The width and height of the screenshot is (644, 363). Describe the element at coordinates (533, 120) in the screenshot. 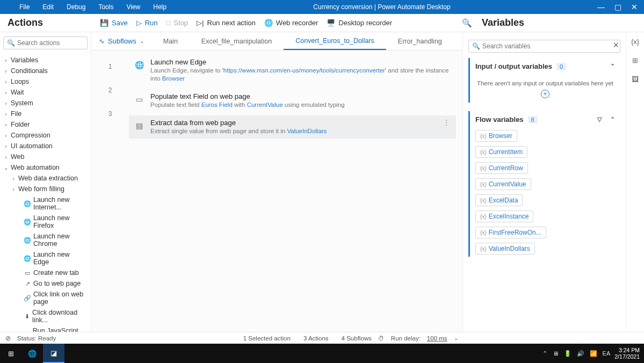

I see `flow-count-badge: 8` at that location.